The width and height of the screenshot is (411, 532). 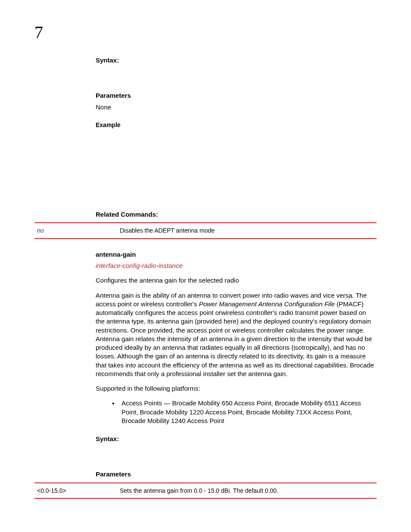 What do you see at coordinates (206, 32) in the screenshot?
I see `chapter-number: 7` at bounding box center [206, 32].